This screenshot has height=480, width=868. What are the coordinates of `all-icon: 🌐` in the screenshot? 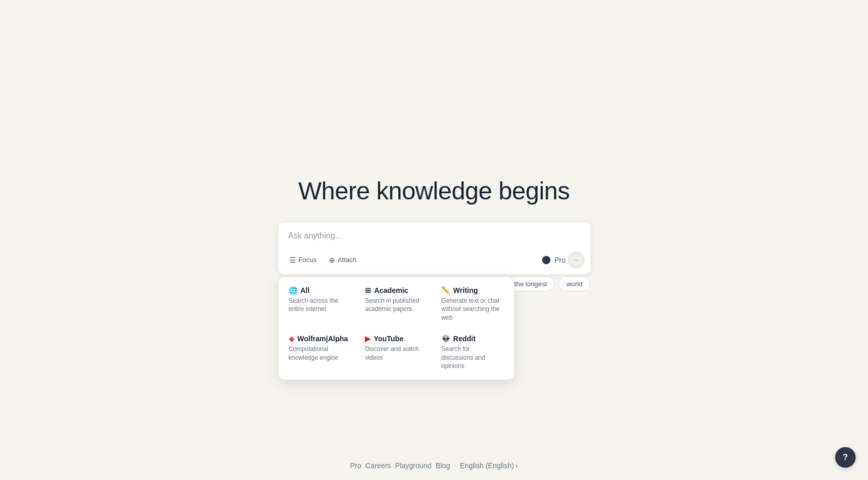 It's located at (293, 290).